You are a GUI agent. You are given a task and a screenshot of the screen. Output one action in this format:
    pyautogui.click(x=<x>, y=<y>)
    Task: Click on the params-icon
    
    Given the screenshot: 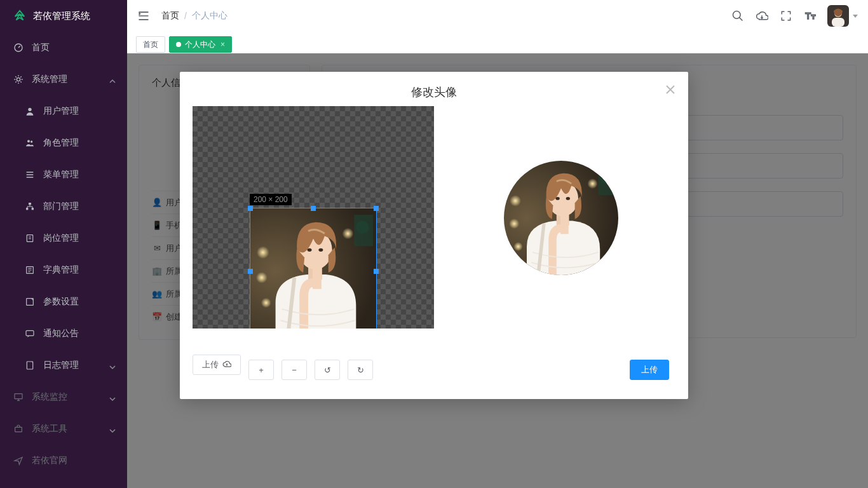 What is the action you would take?
    pyautogui.click(x=30, y=302)
    